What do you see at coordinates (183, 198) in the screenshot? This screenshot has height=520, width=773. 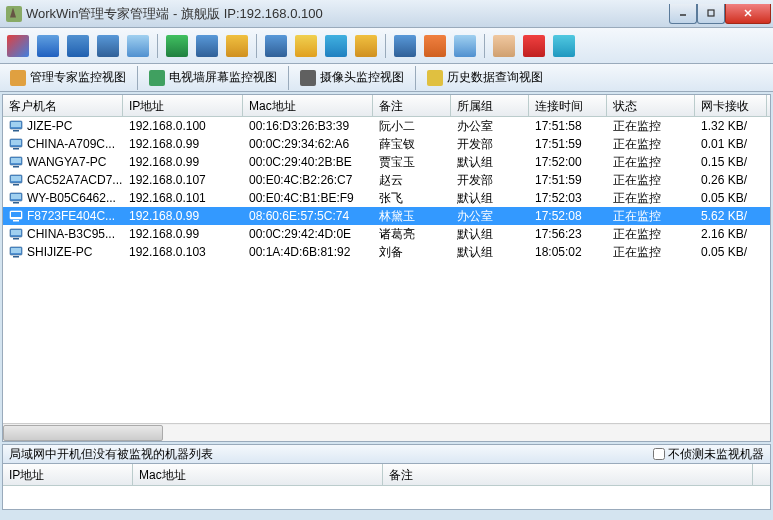 I see `table-cell: 192.168.0.101` at bounding box center [183, 198].